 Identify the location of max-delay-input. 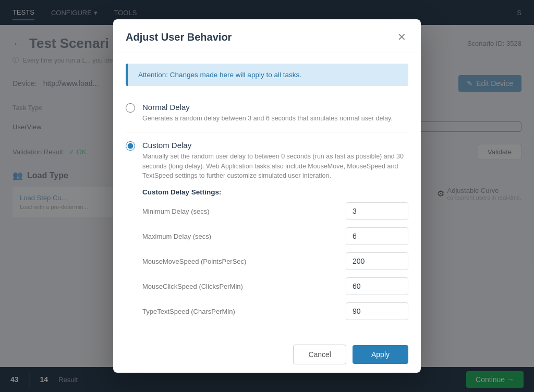
(377, 236).